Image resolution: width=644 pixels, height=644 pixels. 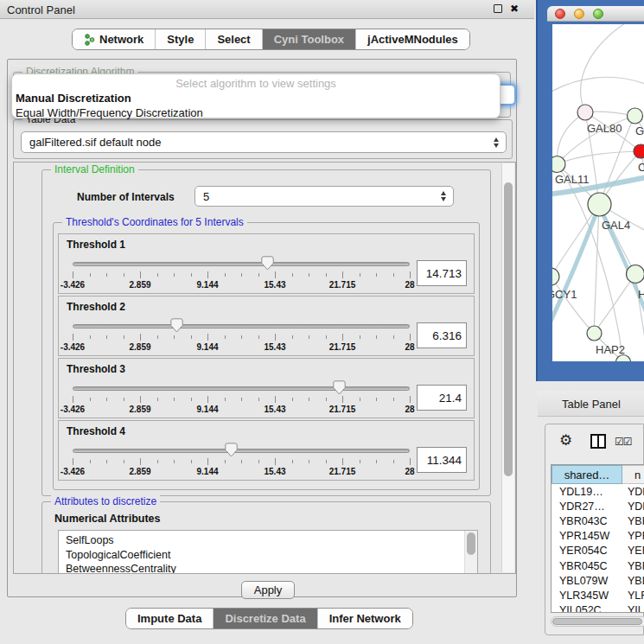 What do you see at coordinates (470, 552) in the screenshot?
I see `attributes-scrollbar` at bounding box center [470, 552].